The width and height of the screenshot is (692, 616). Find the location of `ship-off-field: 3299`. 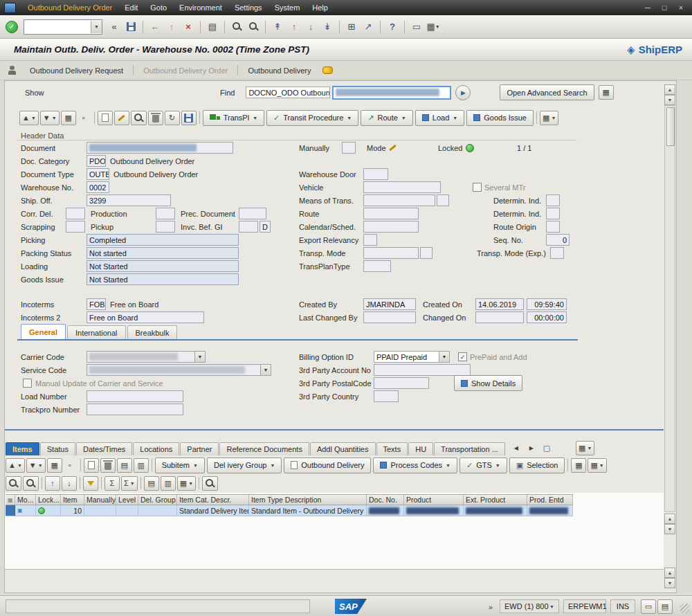

ship-off-field: 3299 is located at coordinates (129, 201).